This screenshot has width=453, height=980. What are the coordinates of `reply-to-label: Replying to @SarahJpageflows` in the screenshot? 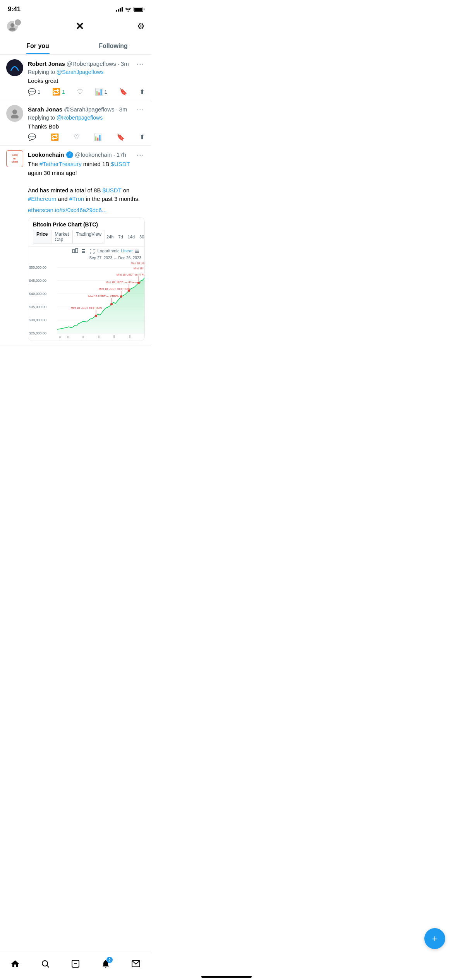 It's located at (86, 72).